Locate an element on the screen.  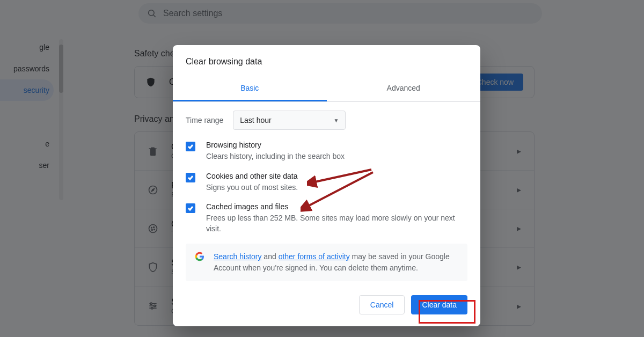
option-title-cookies: Cookies and other site data is located at coordinates (252, 176).